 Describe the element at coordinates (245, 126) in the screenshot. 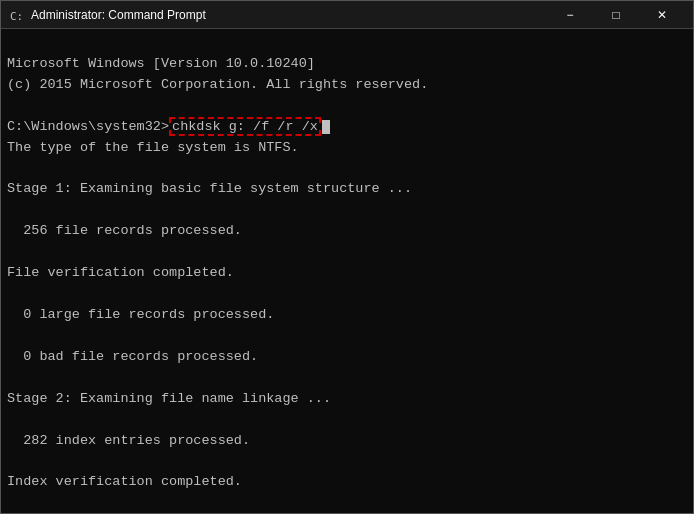

I see `command-text: chkdsk g: /f /r /x` at that location.